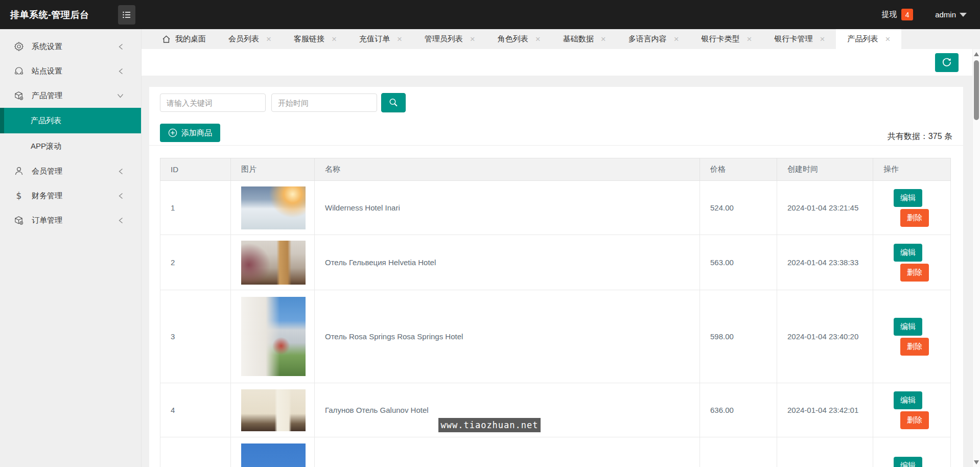 This screenshot has width=980, height=467. I want to click on vertical-scrollbar, so click(976, 258).